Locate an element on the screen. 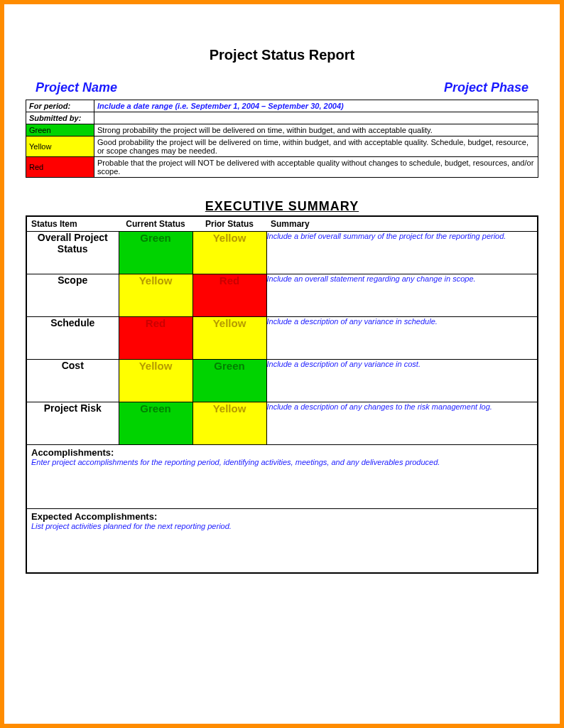  th-current-status: Current Status is located at coordinates (156, 224).